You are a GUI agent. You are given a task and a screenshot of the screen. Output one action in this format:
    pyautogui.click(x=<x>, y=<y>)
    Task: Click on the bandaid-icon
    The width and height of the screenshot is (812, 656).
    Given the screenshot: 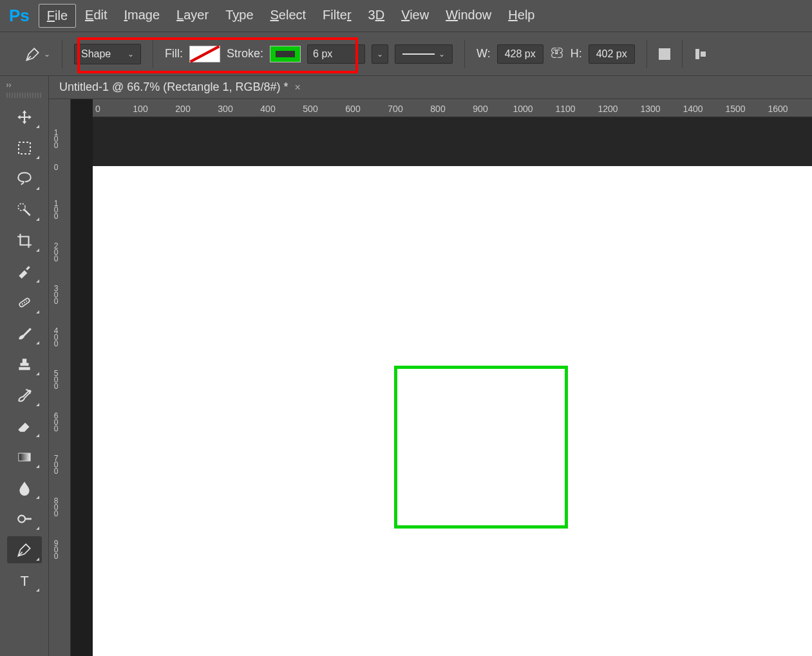 What is the action you would take?
    pyautogui.click(x=24, y=303)
    